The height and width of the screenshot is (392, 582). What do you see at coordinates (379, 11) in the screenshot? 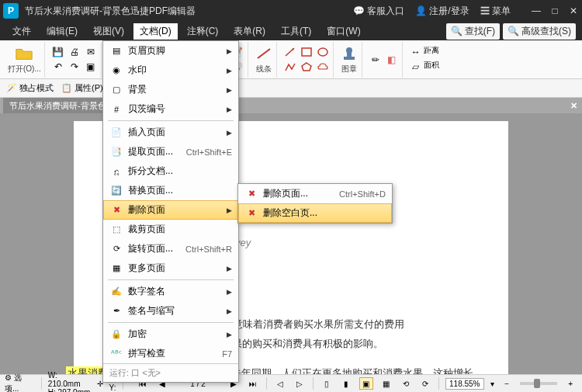
I see `support-link: 💬 客服入口` at bounding box center [379, 11].